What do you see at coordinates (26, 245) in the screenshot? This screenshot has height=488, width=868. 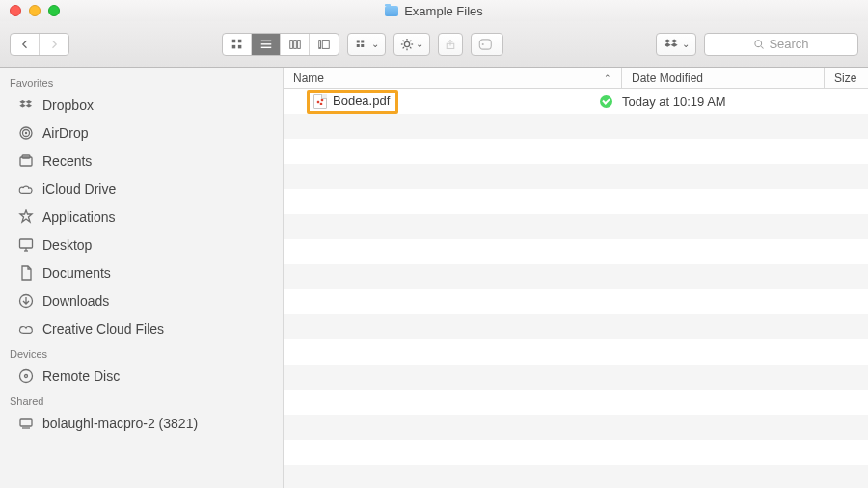 I see `desktop-icon` at bounding box center [26, 245].